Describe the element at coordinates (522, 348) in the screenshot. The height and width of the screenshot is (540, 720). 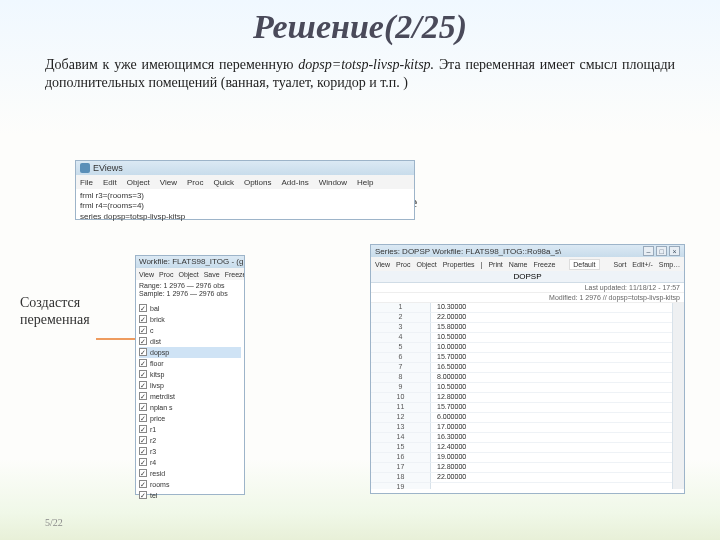
I see `series-row: 510.00000` at that location.